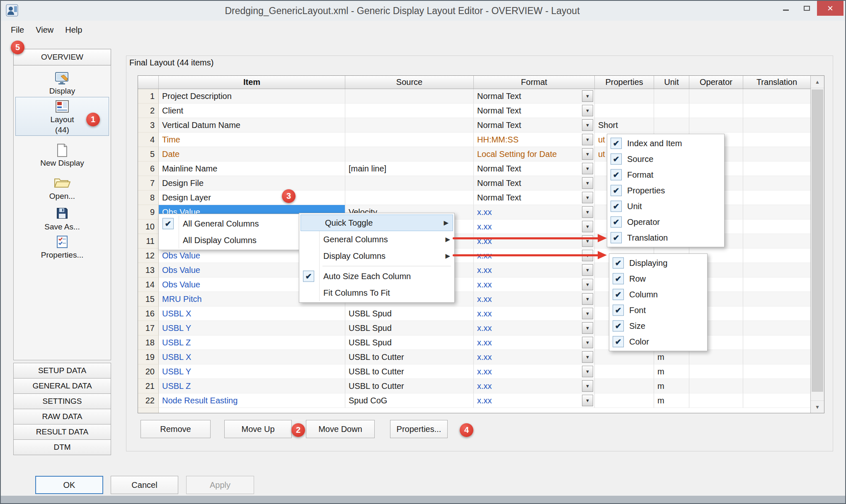 Image resolution: width=846 pixels, height=504 pixels. What do you see at coordinates (252, 328) in the screenshot?
I see `item-cell: USBL Y` at bounding box center [252, 328].